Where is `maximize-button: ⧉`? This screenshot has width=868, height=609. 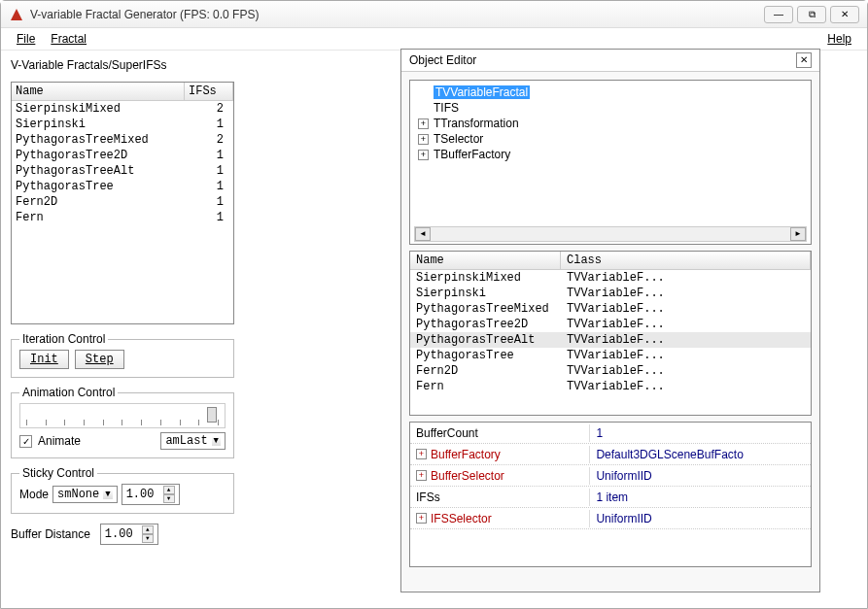
maximize-button: ⧉ is located at coordinates (812, 15).